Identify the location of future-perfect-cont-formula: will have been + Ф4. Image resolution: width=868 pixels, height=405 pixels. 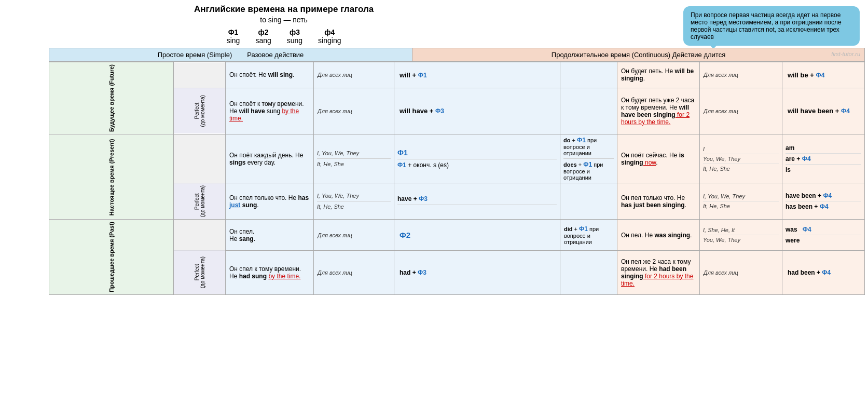
(824, 111).